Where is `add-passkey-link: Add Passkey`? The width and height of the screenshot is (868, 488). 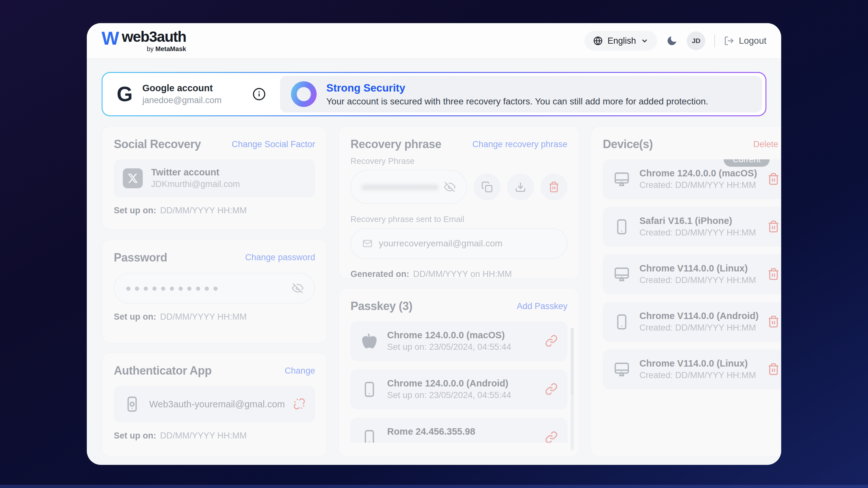
add-passkey-link: Add Passkey is located at coordinates (542, 306).